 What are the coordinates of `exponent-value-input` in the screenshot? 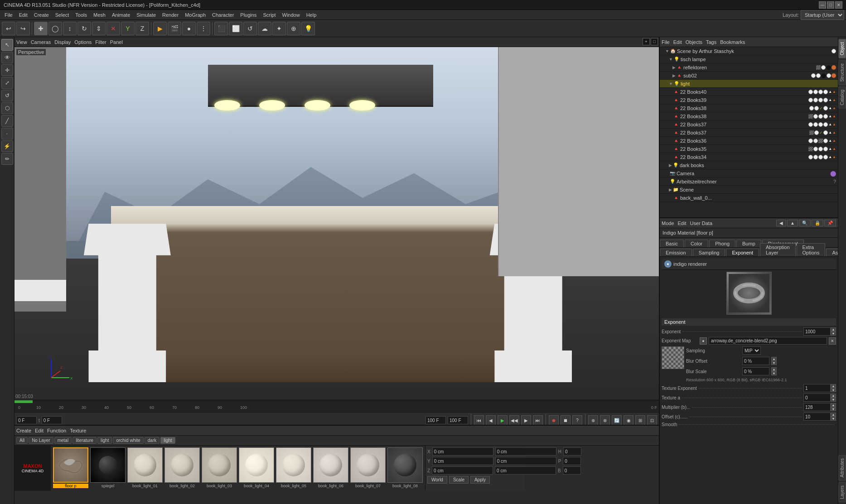 It's located at (817, 331).